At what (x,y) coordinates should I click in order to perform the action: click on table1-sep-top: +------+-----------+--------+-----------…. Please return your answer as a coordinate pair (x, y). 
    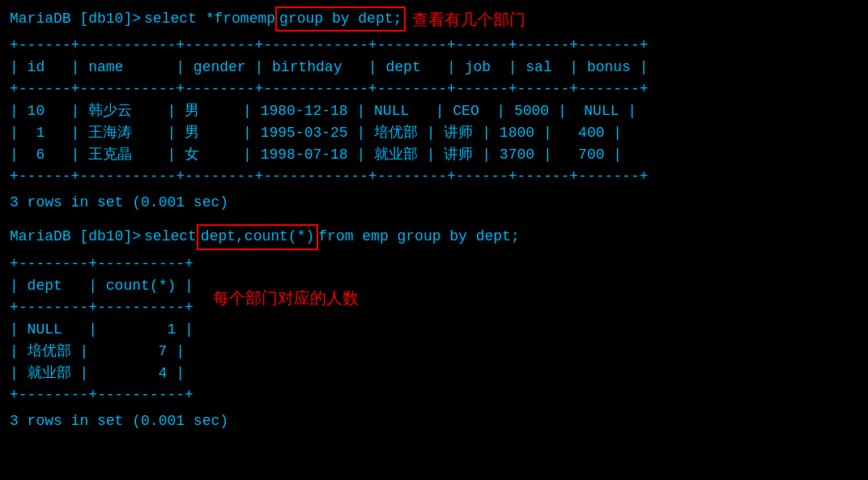
    Looking at the image, I should click on (434, 45).